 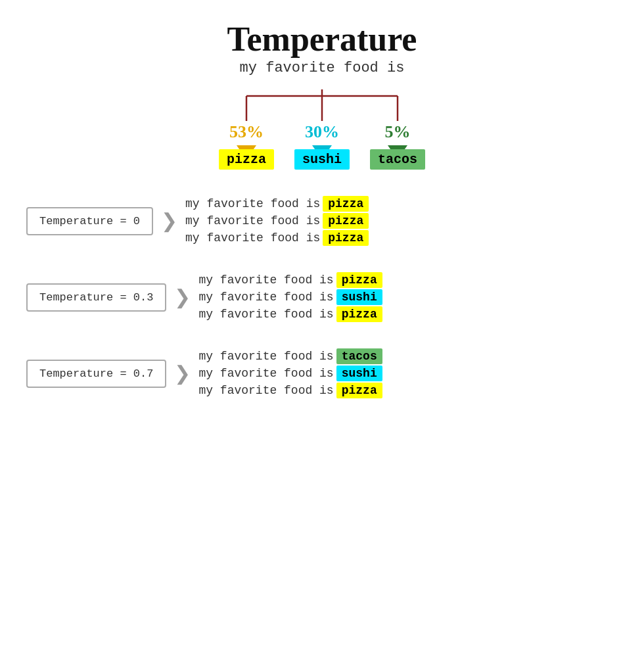 I want to click on result-text-1-1: my favorite food is, so click(x=265, y=297).